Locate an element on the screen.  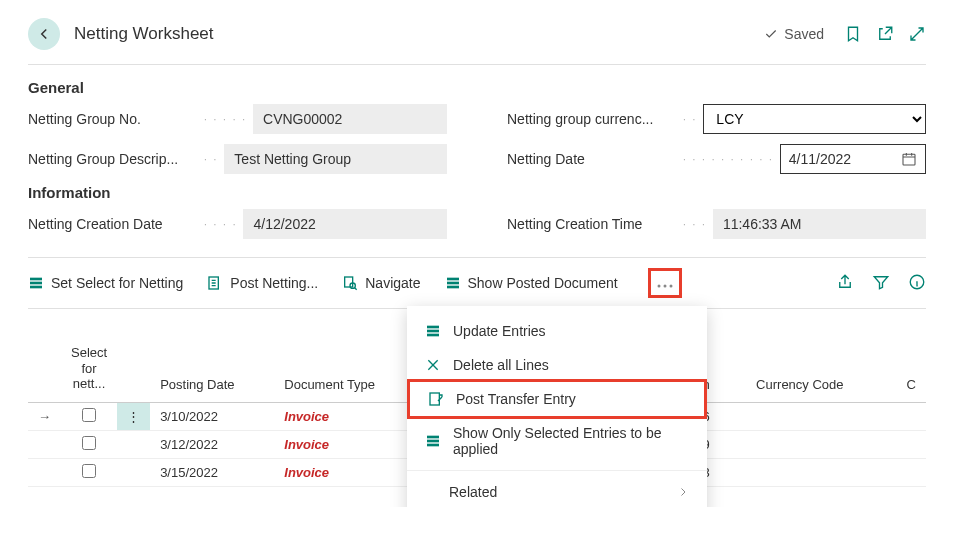
dd-related: Related is located at coordinates (557, 491).